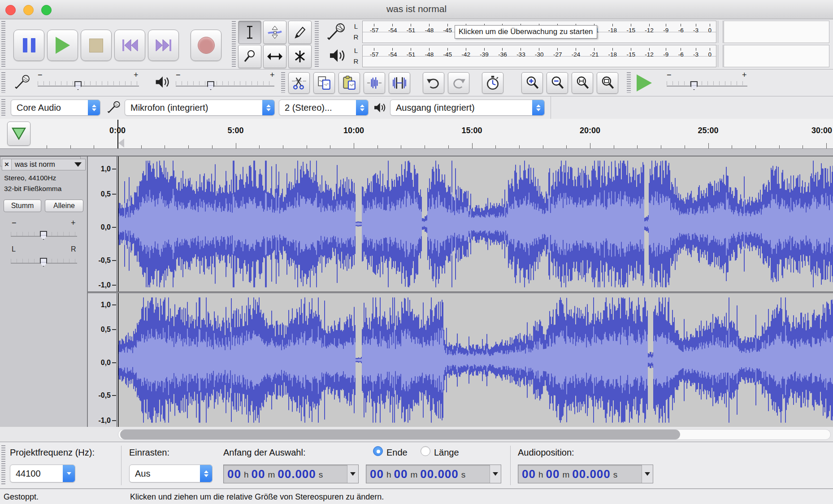  Describe the element at coordinates (374, 83) in the screenshot. I see `trim-audio-button` at that location.